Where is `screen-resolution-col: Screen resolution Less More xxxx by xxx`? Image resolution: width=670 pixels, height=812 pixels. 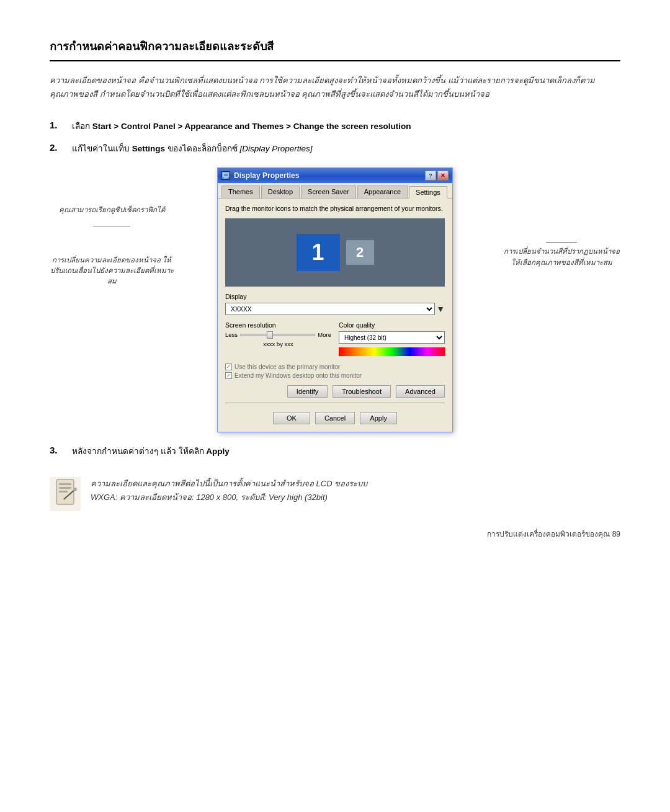
screen-resolution-col: Screen resolution Less More xxxx by xxx is located at coordinates (278, 340).